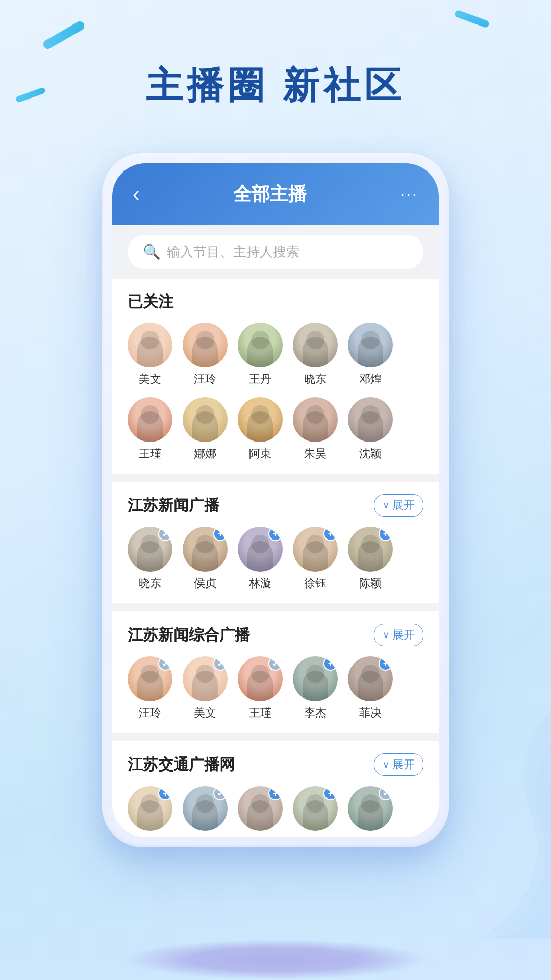  What do you see at coordinates (260, 559) in the screenshot?
I see `avatar-item: +林漩` at bounding box center [260, 559].